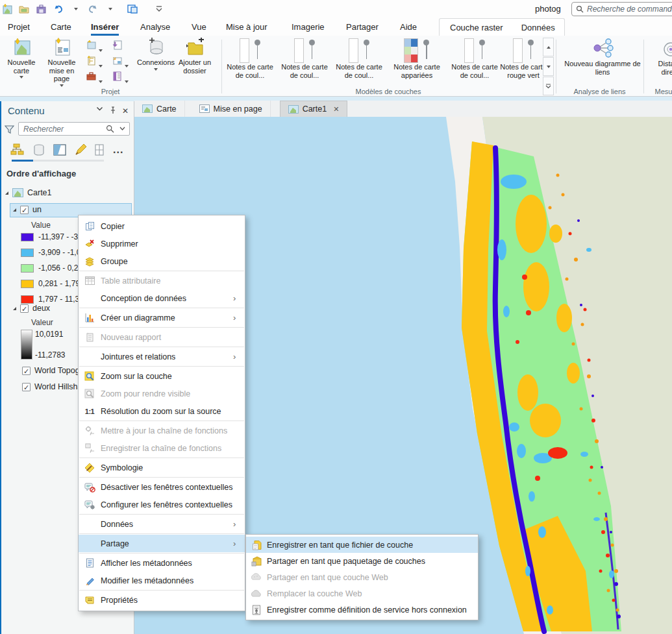 This screenshot has width=672, height=634. Describe the element at coordinates (91, 77) in the screenshot. I see `toolbox-small-button` at that location.